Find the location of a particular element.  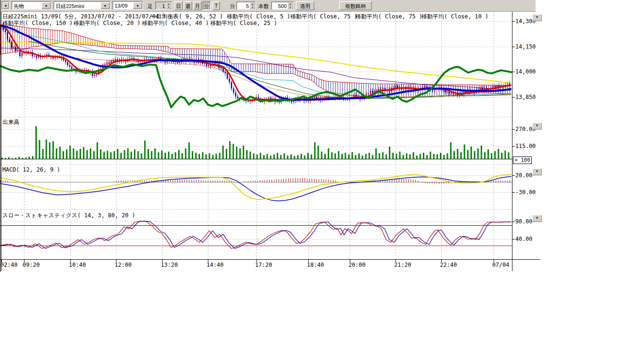

macd-panel-menu-button: ▼ is located at coordinates (537, 172).